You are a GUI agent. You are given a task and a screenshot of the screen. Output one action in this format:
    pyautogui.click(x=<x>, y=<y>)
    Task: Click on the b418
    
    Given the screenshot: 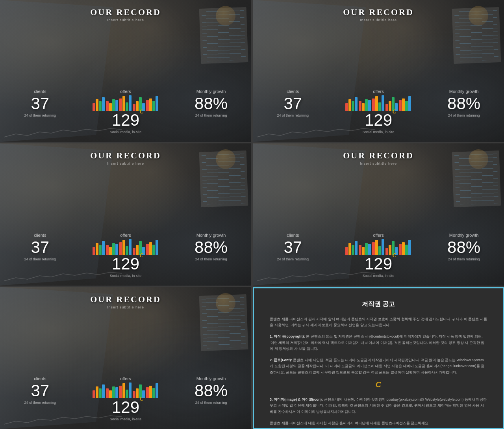 What is the action you would take?
    pyautogui.click(x=403, y=249)
    